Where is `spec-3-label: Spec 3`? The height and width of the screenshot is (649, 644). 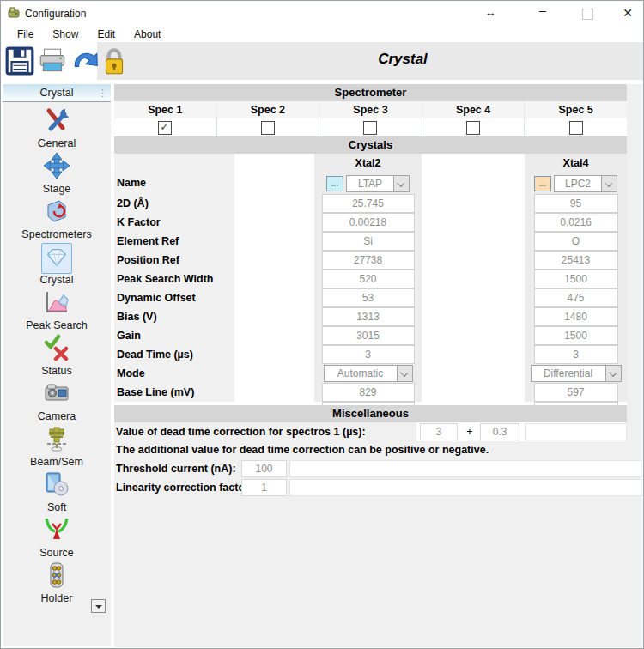 spec-3-label: Spec 3 is located at coordinates (371, 110).